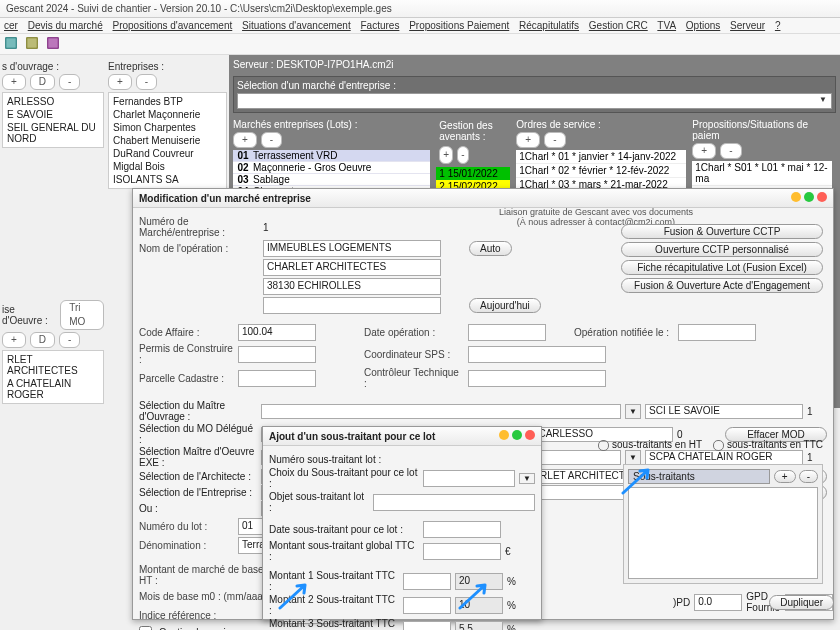 The width and height of the screenshot is (840, 630). I want to click on radio-ttc, so click(718, 446).